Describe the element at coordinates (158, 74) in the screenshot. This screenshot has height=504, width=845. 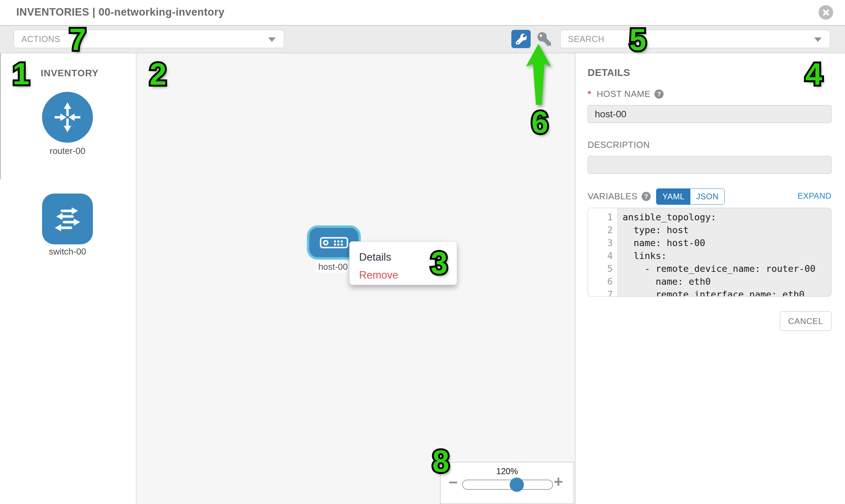
I see `annotation-2: 2` at that location.